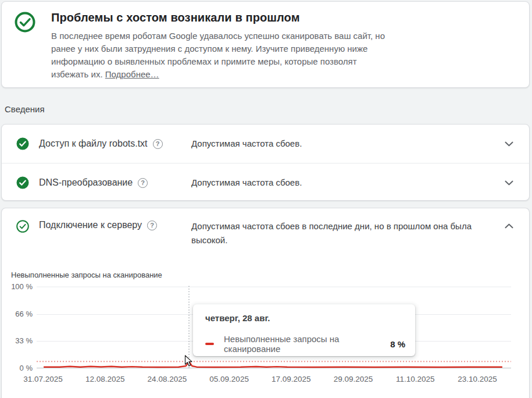 Image resolution: width=532 pixels, height=398 pixels. Describe the element at coordinates (87, 275) in the screenshot. I see `chart-title: Невыполненные запросы на сканирование` at that location.